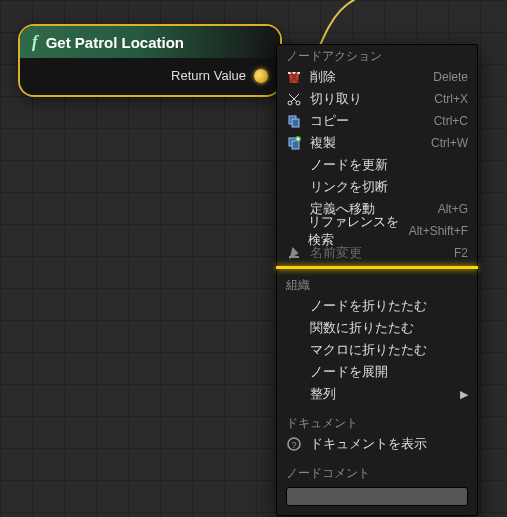  I want to click on highlight-divider, so click(377, 268).